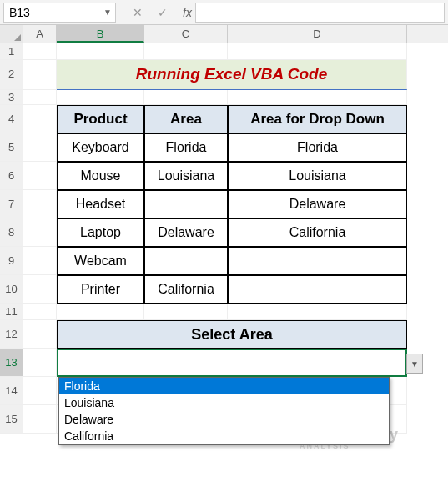 Image resolution: width=448 pixels, height=492 pixels. What do you see at coordinates (320, 13) in the screenshot?
I see `formula-bar` at bounding box center [320, 13].